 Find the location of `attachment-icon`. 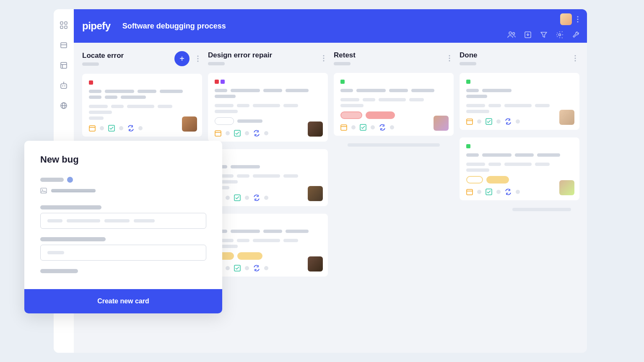

attachment-icon is located at coordinates (44, 191).